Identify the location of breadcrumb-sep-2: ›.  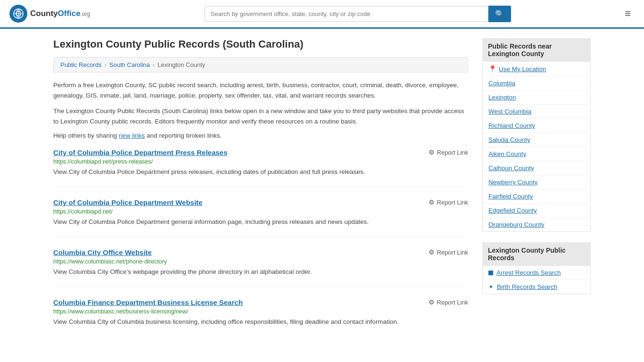
(154, 65).